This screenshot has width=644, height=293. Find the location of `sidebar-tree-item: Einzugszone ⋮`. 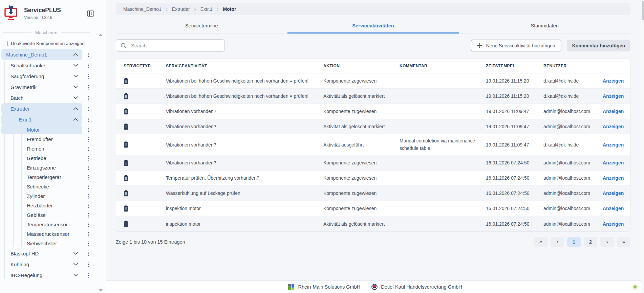

sidebar-tree-item: Einzugszone ⋮ is located at coordinates (42, 167).